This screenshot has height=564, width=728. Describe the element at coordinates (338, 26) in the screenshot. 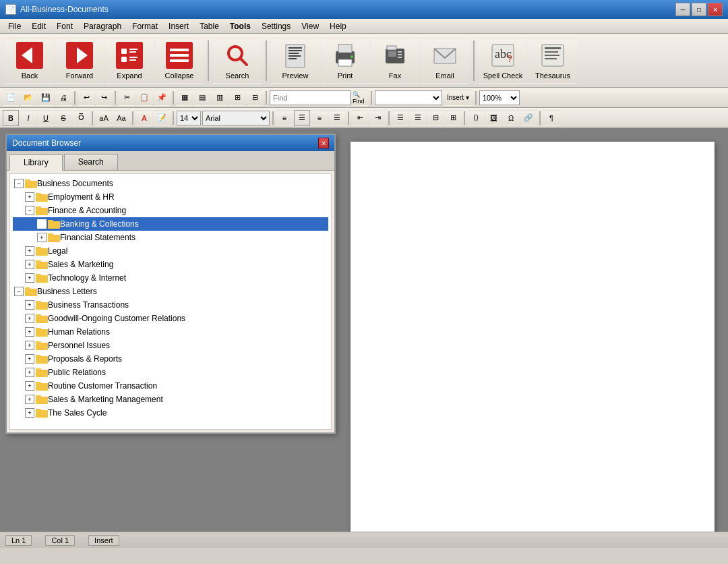

I see `menu-help: Help` at that location.